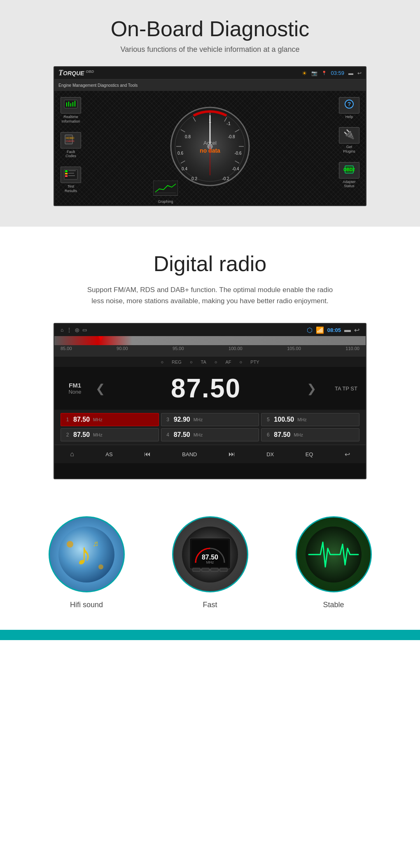 The height and width of the screenshot is (868, 420). What do you see at coordinates (62, 330) in the screenshot?
I see `home-icon: ⌂` at bounding box center [62, 330].